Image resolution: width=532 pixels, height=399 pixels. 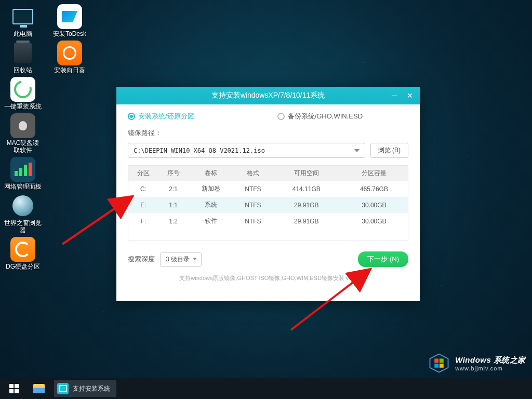 I want to click on taskbar-file-explorer, so click(x=39, y=389).